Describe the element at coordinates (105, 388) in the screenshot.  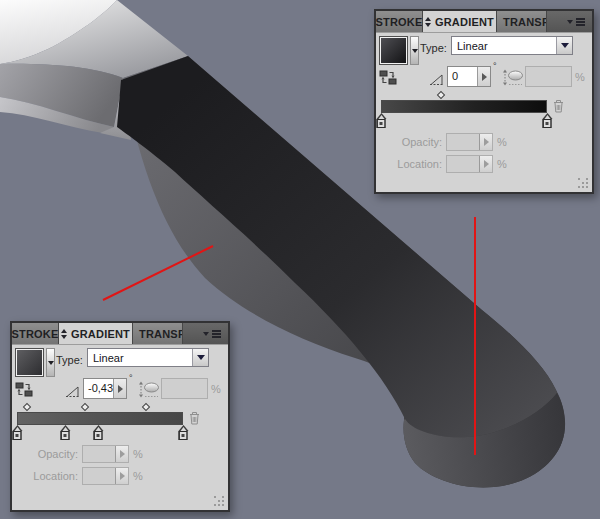
I see `angle-input: -0,43` at that location.